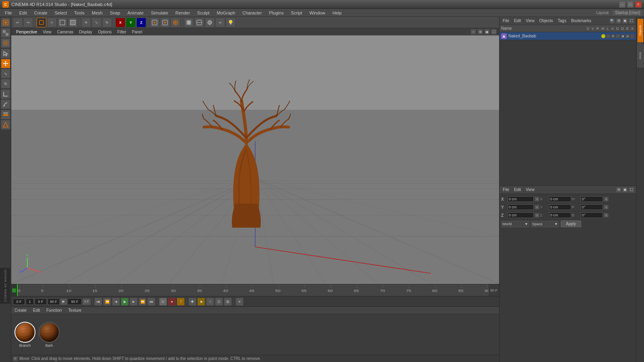 The image size is (644, 362). What do you see at coordinates (473, 32) in the screenshot?
I see `vp-maximize-icon: +` at bounding box center [473, 32].